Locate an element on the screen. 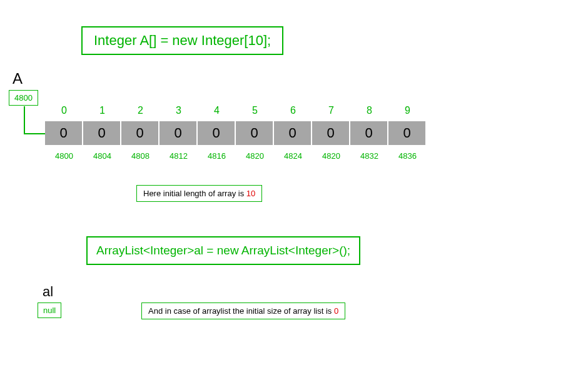 The image size is (588, 375). array-index: 3 is located at coordinates (179, 111).